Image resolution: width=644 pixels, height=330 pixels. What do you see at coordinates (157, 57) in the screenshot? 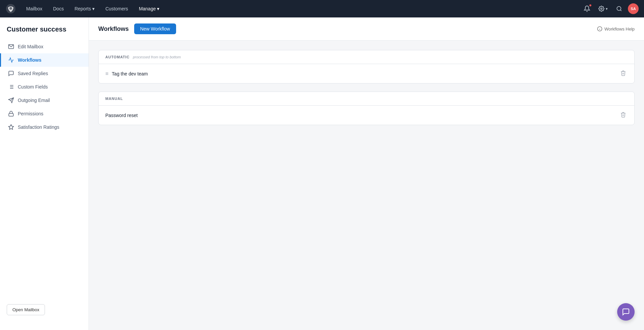
I see `automatic-section-sublabel: processed from top to bottom` at bounding box center [157, 57].